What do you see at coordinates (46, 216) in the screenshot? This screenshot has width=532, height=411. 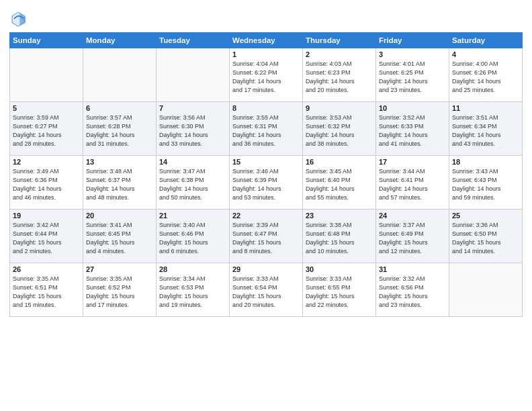 I see `day-number: 19` at bounding box center [46, 216].